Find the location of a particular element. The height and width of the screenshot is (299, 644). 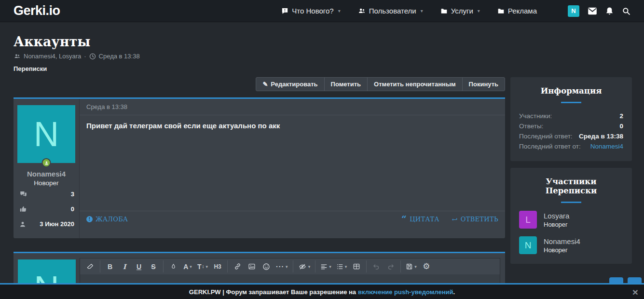

font-size-button: T ↕ ▾ is located at coordinates (203, 266).